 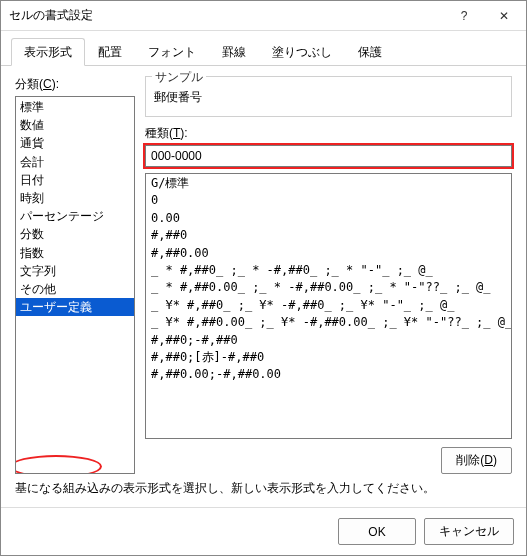 What do you see at coordinates (476, 460) in the screenshot?
I see `delete-button: 削除(D)` at bounding box center [476, 460].